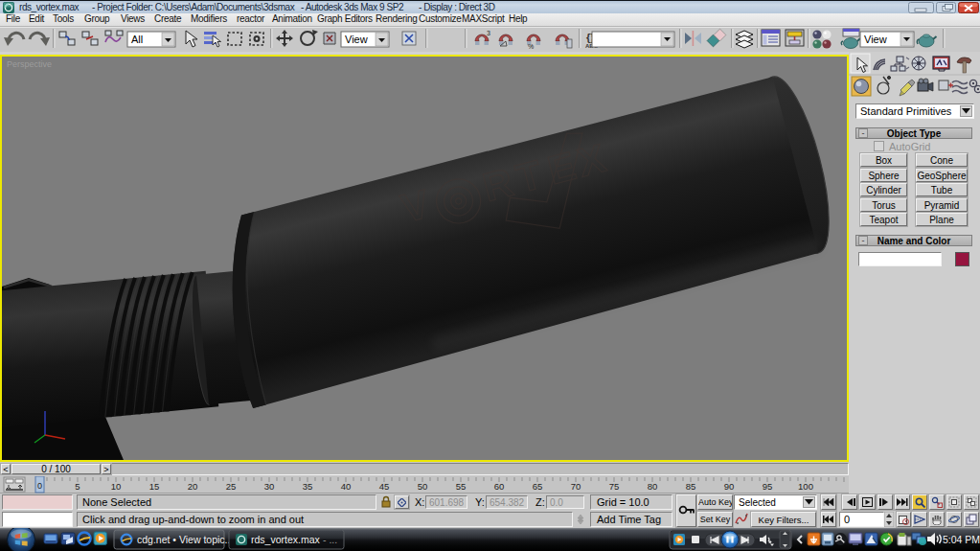 The width and height of the screenshot is (980, 551). I want to click on svg-text: 15, so click(155, 487).